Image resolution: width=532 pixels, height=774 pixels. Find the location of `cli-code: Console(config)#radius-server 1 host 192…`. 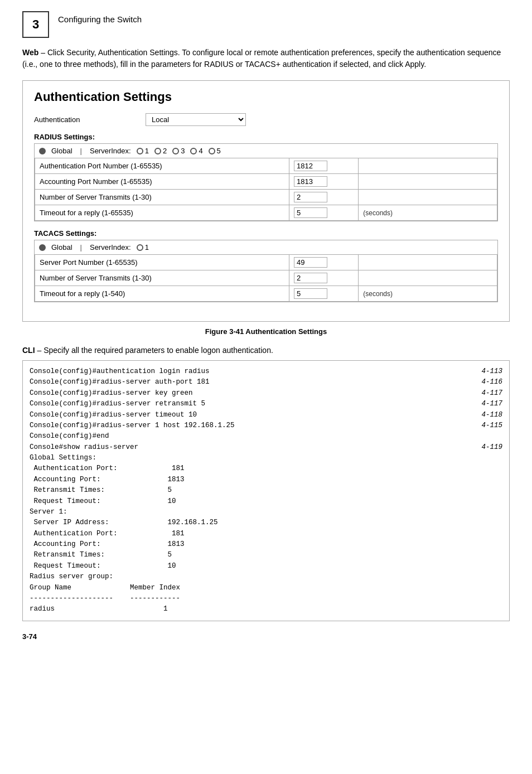

cli-code: Console(config)#radius-server 1 host 192… is located at coordinates (246, 426).